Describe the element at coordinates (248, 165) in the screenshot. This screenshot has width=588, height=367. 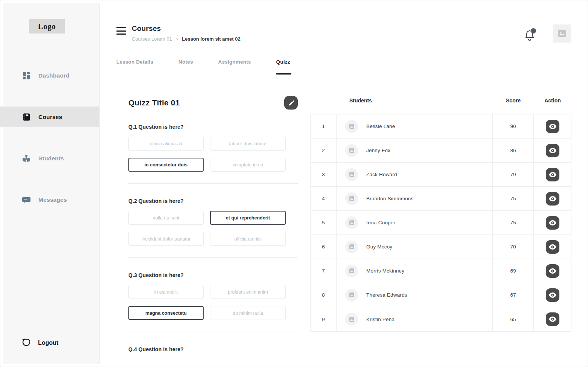
I see `answer-option: voluptate in ea` at that location.